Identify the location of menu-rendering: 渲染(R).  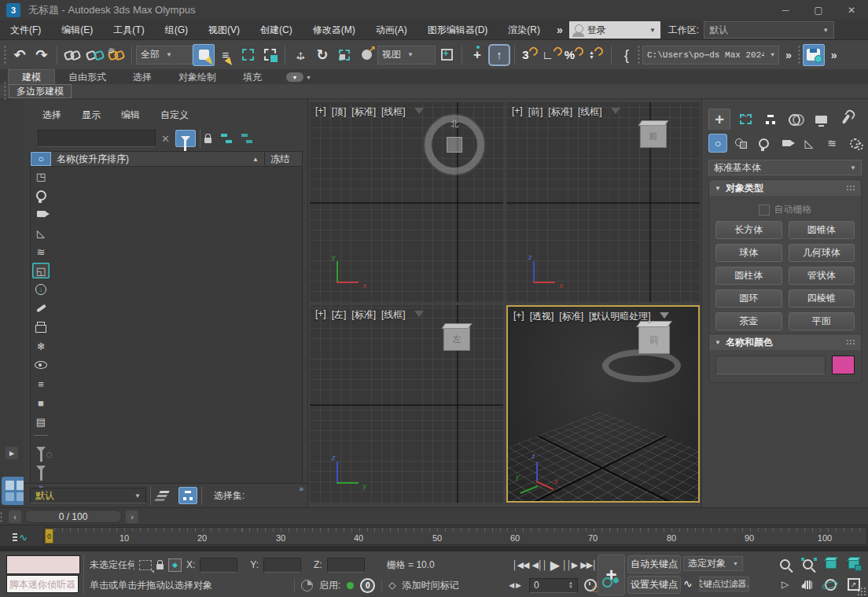
(524, 30).